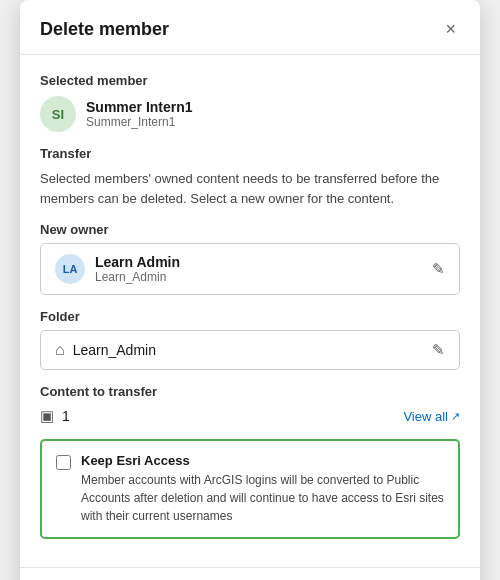 This screenshot has height=580, width=500. Describe the element at coordinates (140, 114) in the screenshot. I see `member-info: Summer Intern1 Summer_Intern1` at that location.